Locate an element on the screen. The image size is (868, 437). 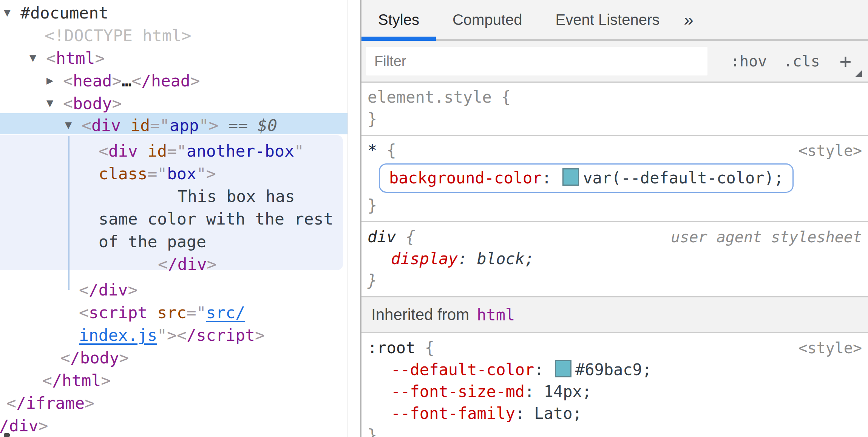
link-token: index.js is located at coordinates (118, 335).